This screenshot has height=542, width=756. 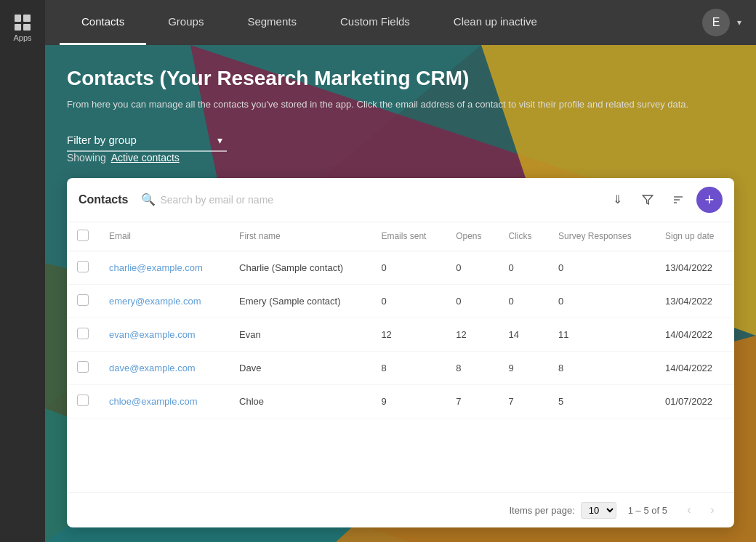 What do you see at coordinates (103, 200) in the screenshot?
I see `table-title: Contacts` at bounding box center [103, 200].